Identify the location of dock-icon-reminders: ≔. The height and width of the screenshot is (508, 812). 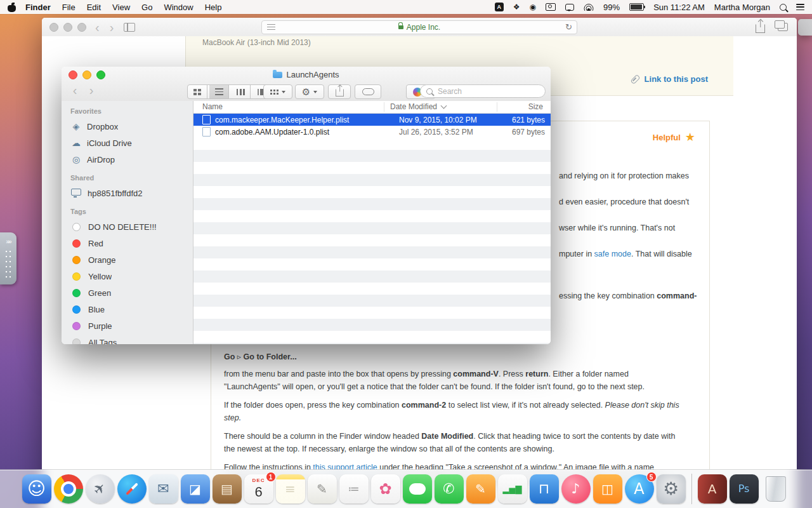
(354, 489).